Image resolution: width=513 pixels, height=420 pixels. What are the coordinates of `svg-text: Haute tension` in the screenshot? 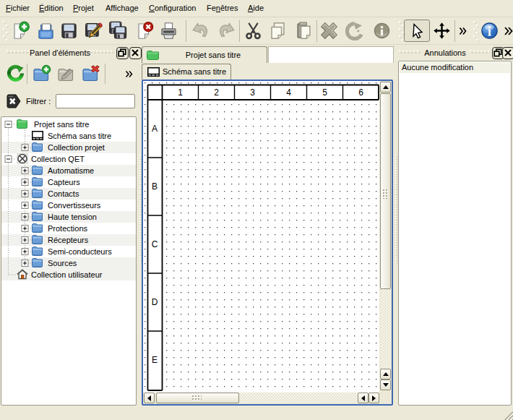 It's located at (72, 217).